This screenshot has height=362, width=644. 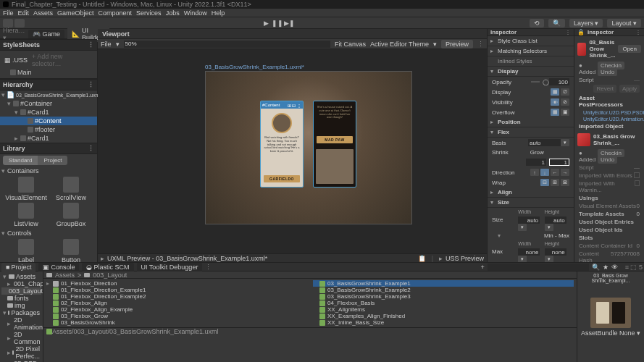 I want to click on library-button: Button, so click(x=71, y=251).